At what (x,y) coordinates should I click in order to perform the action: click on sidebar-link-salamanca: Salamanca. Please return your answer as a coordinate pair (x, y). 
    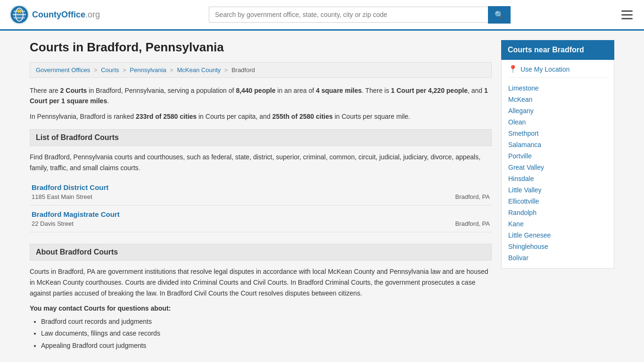
    Looking at the image, I should click on (558, 145).